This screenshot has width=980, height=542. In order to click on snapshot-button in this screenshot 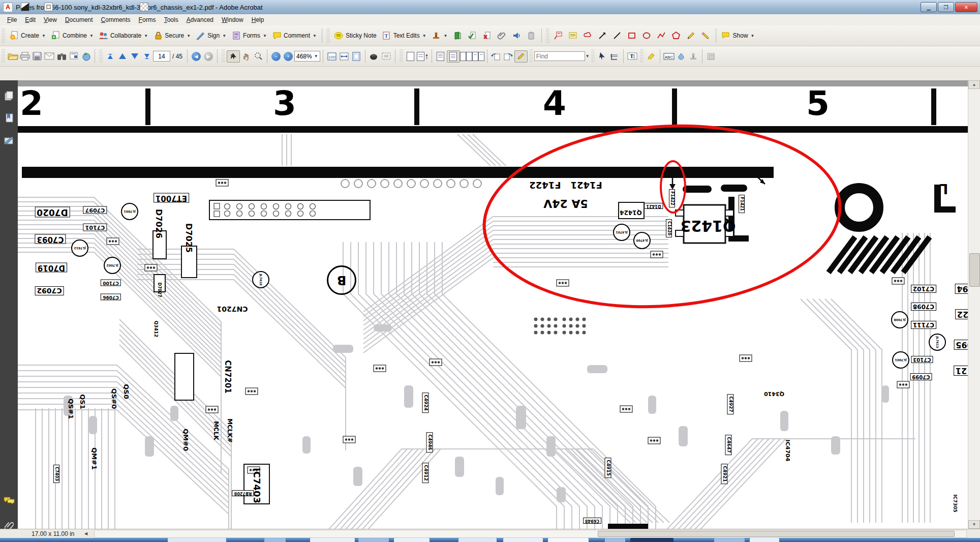, I will do `click(374, 56)`.